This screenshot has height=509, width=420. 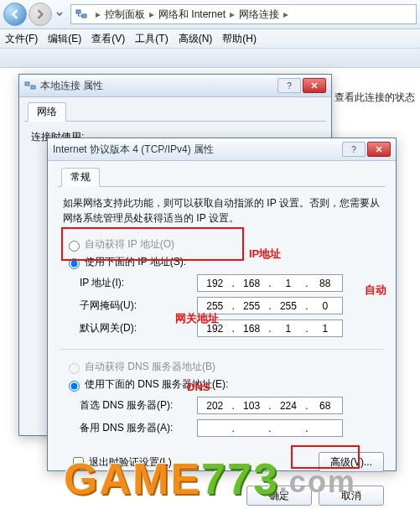 What do you see at coordinates (133, 149) in the screenshot?
I see `dlg2-title: Internet 协议版本 4 (TCP/IPv4) 属性` at bounding box center [133, 149].